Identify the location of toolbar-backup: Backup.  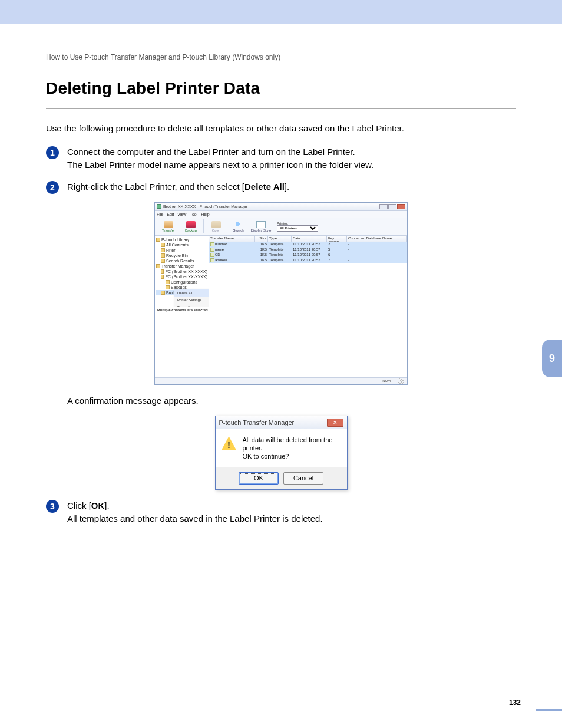
(191, 226).